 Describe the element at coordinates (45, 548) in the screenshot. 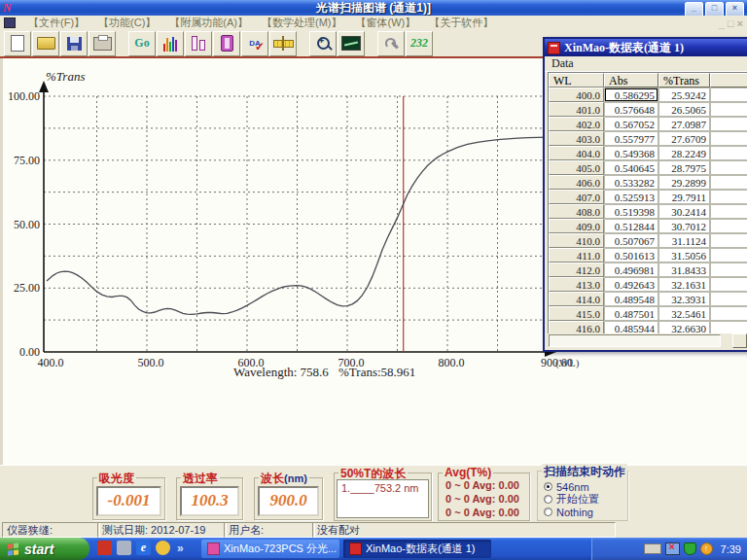

I see `start-button: start` at that location.